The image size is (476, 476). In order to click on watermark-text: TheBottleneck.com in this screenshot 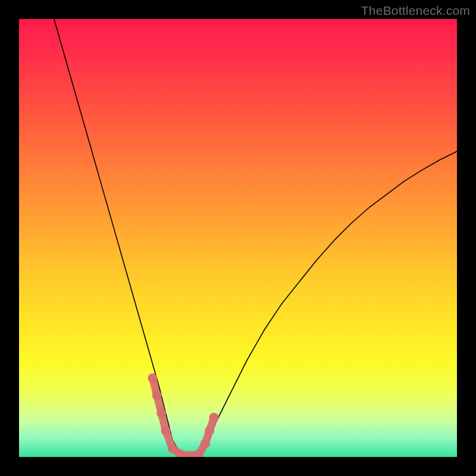, I will do `click(415, 11)`.